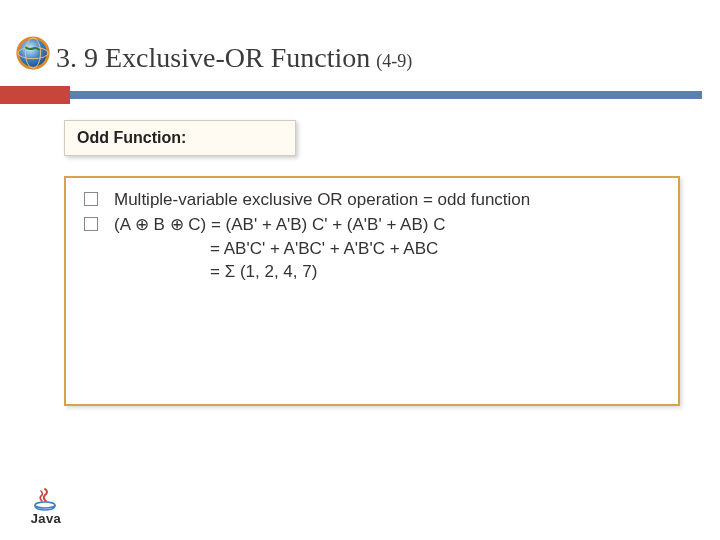 The image size is (720, 540). I want to click on bullet-item: Multiple-variable exclusive OR operation…, so click(367, 200).